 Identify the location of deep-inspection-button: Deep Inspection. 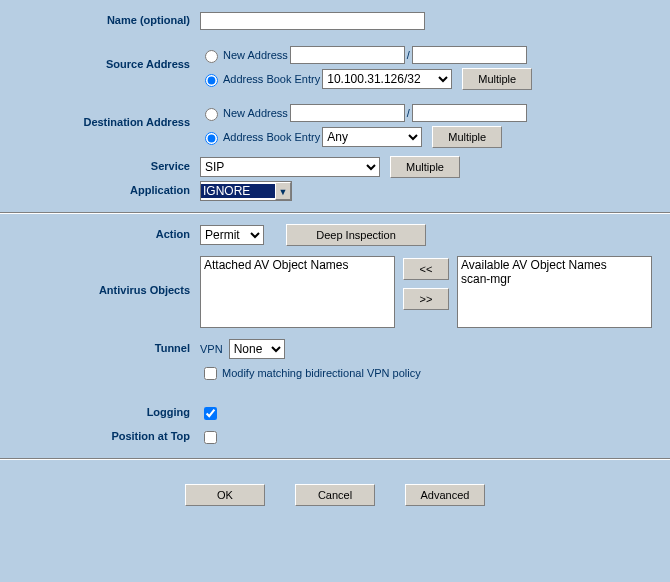
(356, 235).